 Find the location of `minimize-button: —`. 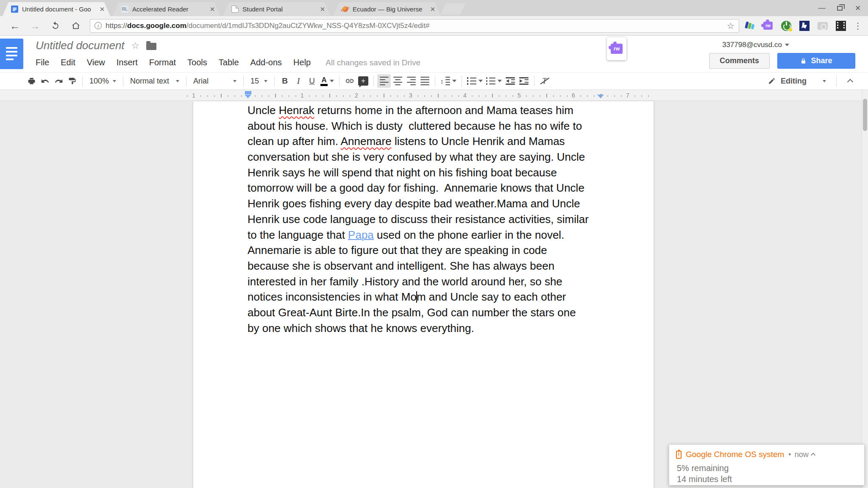

minimize-button: — is located at coordinates (822, 8).